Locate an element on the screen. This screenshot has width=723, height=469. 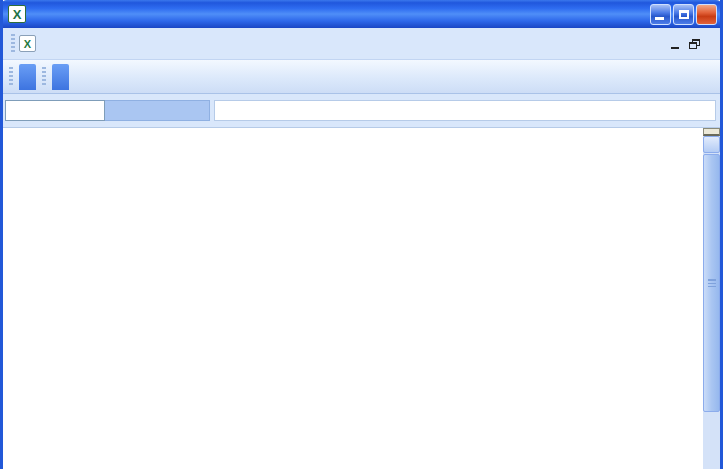
formula-bar is located at coordinates (362, 111).